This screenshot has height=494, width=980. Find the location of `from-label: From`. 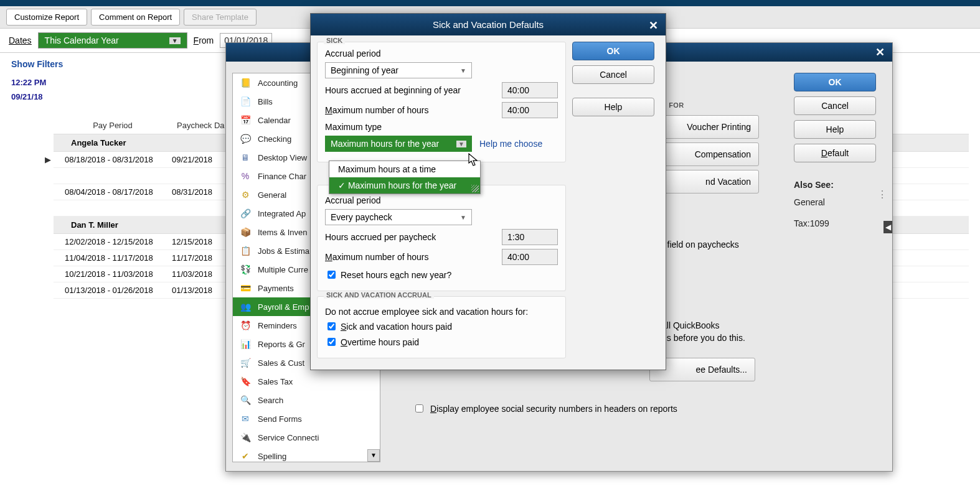

from-label: From is located at coordinates (204, 40).